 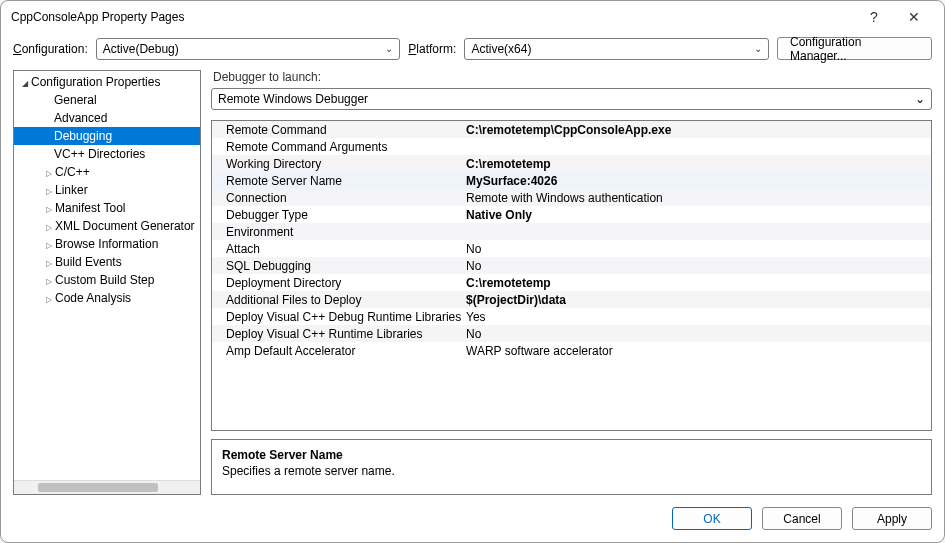 I want to click on configuration-dropdown: Active(Debug) ⌄, so click(x=248, y=49).